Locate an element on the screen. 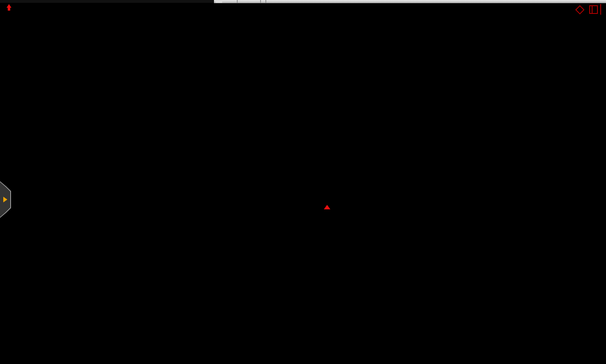 Image resolution: width=606 pixels, height=364 pixels. split-window-icon is located at coordinates (594, 10).